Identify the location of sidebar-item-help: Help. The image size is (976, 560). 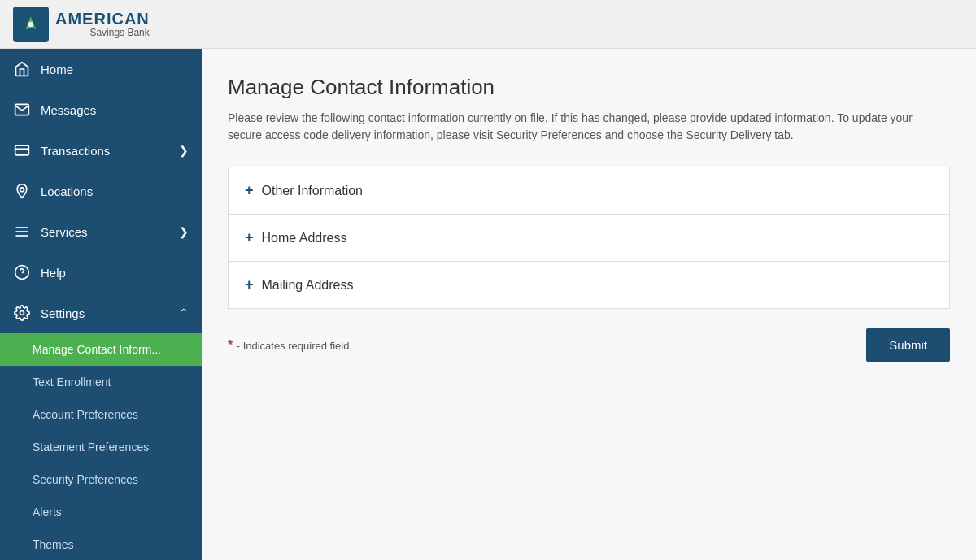
(101, 272).